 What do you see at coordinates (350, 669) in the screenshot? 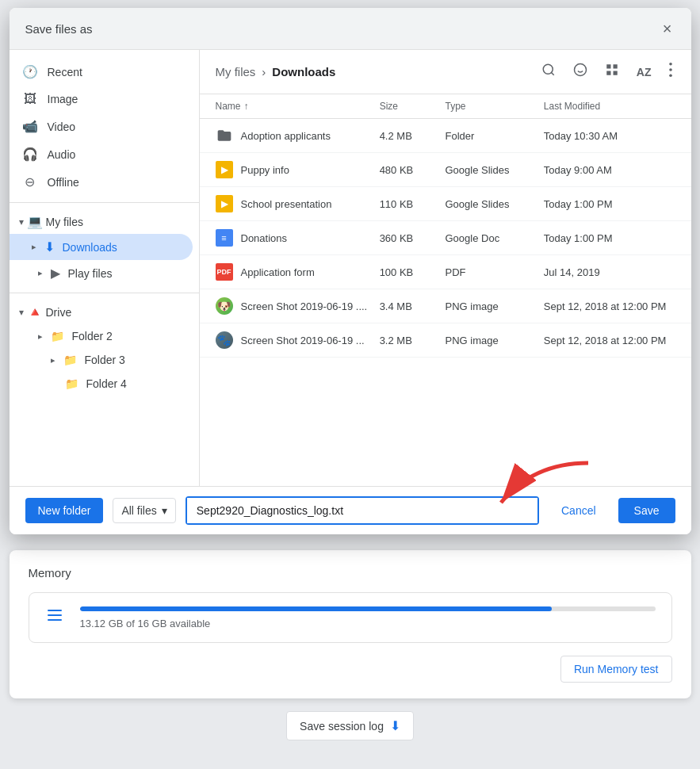
I see `memory-footer: Run Memory test` at bounding box center [350, 669].